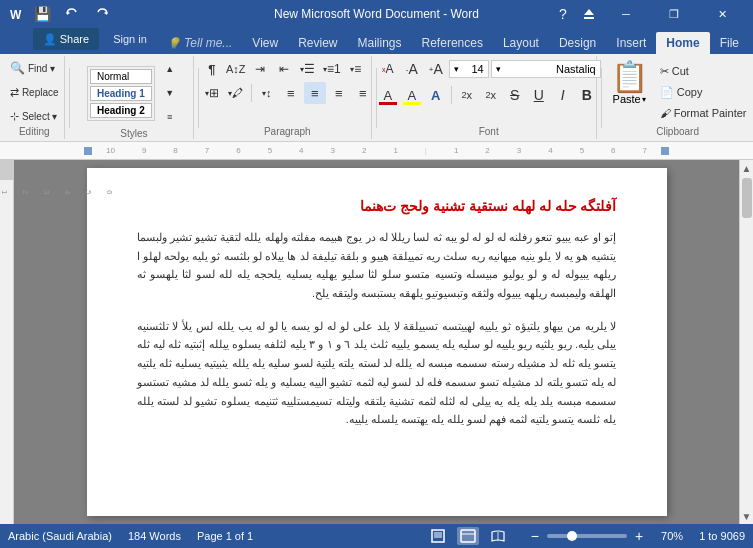 The height and width of the screenshot is (548, 753). Describe the element at coordinates (468, 536) in the screenshot. I see `web-layout-view-button` at that location.